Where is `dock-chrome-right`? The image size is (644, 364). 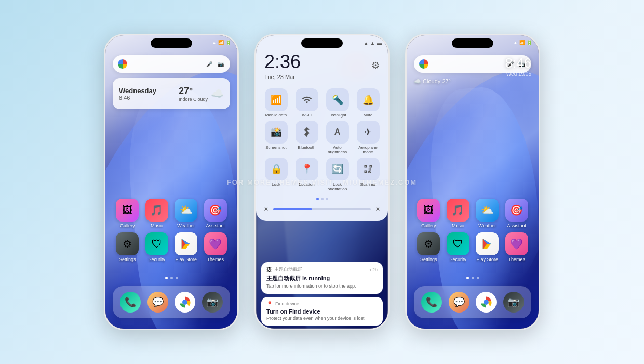 dock-chrome-right is located at coordinates (486, 302).